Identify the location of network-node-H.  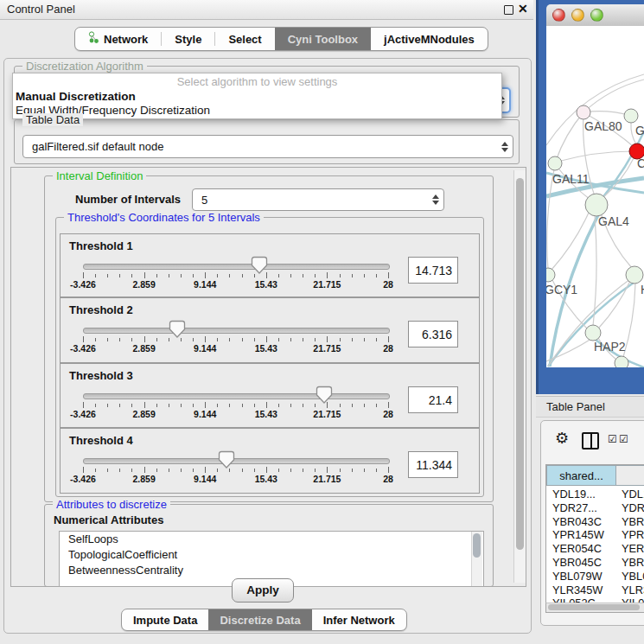
(634, 275).